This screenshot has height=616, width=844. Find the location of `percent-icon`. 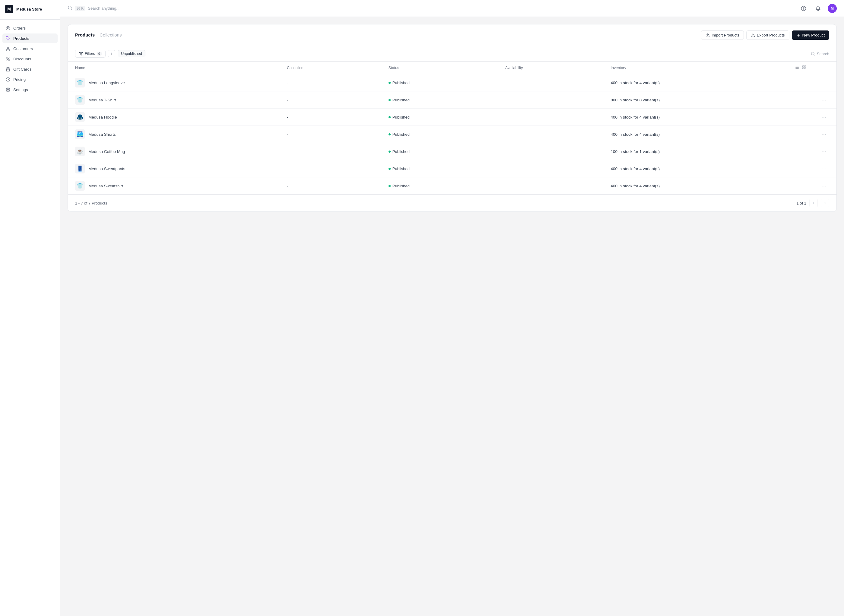

percent-icon is located at coordinates (8, 59).